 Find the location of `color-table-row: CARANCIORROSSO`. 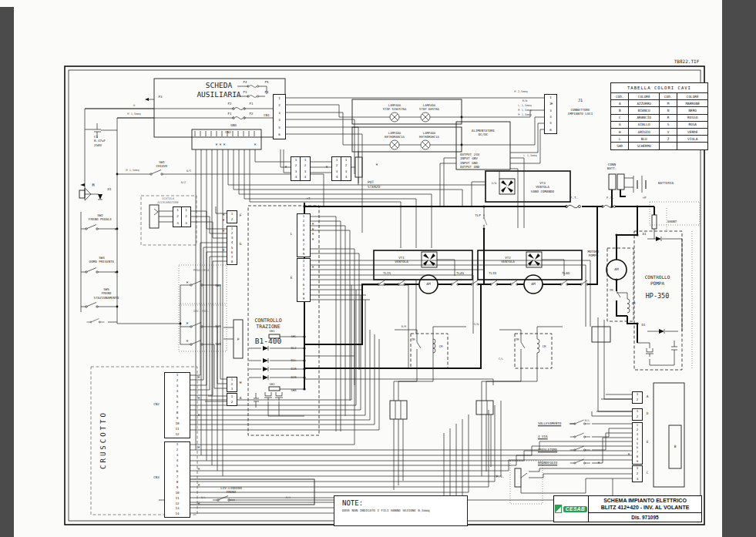

color-table-row: CARANCIORROSSO is located at coordinates (660, 117).